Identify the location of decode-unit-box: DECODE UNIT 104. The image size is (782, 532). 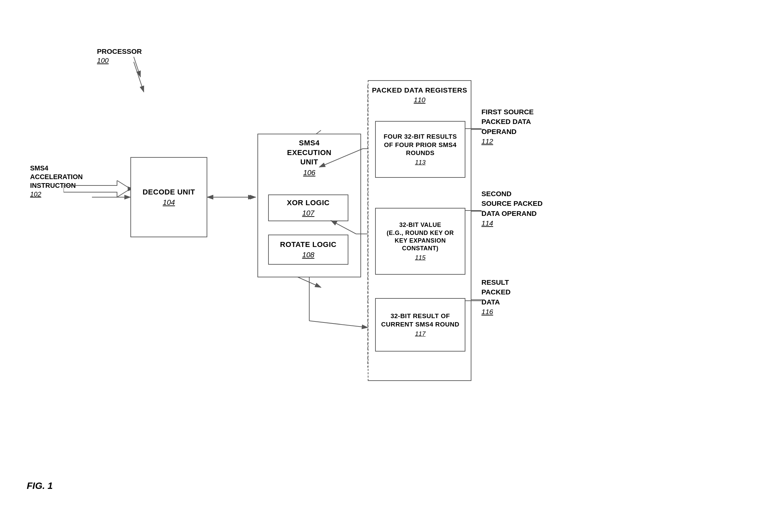
(169, 197).